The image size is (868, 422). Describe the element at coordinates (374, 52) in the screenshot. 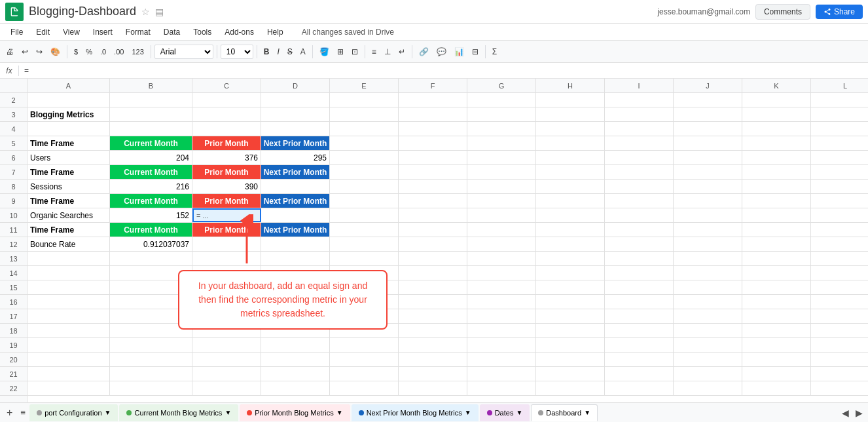

I see `align-left-button: ≡` at that location.